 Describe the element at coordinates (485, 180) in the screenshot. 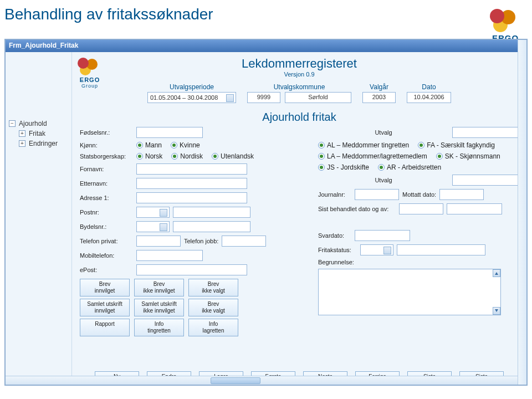

I see `utvalg2-field` at that location.